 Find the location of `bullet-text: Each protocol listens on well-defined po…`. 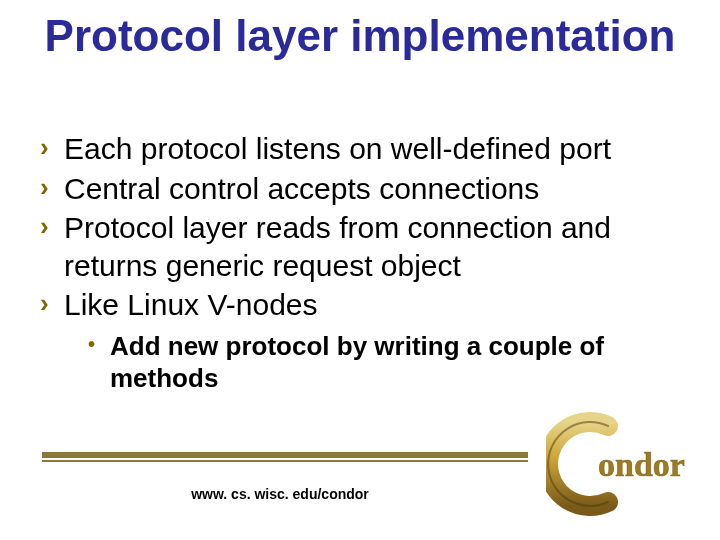

bullet-text: Each protocol listens on well-defined po… is located at coordinates (377, 149).